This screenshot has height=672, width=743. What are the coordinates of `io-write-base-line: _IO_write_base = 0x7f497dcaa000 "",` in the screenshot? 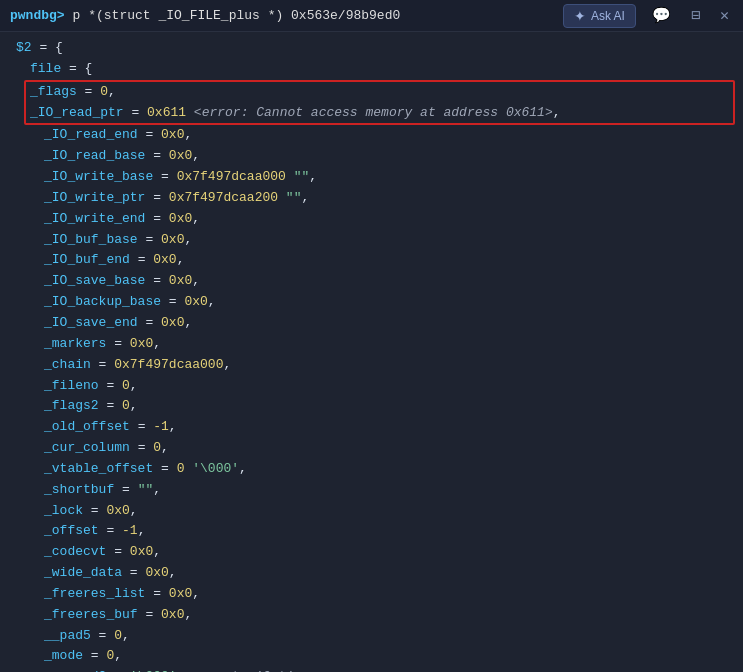 It's located at (380, 178).